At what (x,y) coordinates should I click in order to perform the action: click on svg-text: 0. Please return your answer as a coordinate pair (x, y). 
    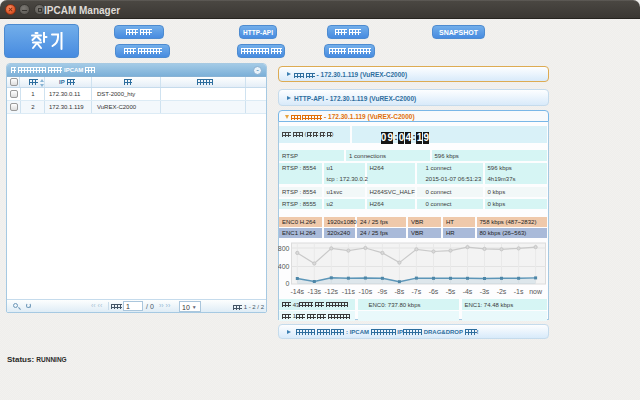
    Looking at the image, I should click on (288, 284).